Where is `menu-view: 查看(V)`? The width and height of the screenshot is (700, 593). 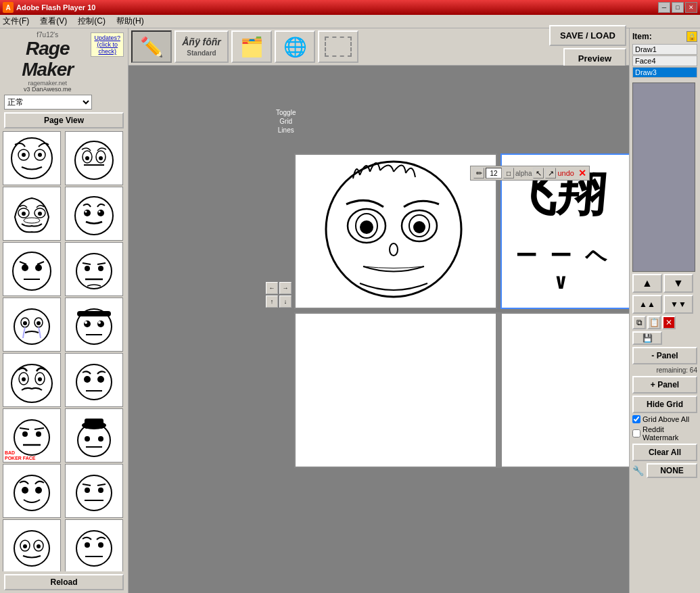 menu-view: 查看(V) is located at coordinates (53, 22).